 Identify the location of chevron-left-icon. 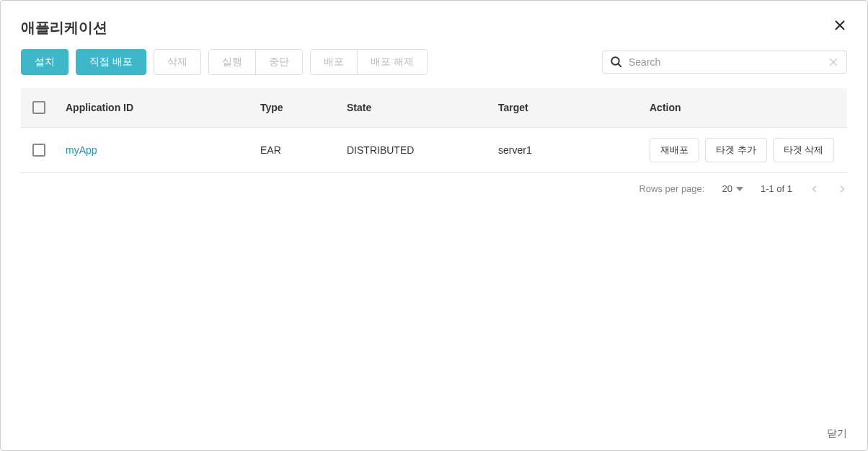
(815, 189).